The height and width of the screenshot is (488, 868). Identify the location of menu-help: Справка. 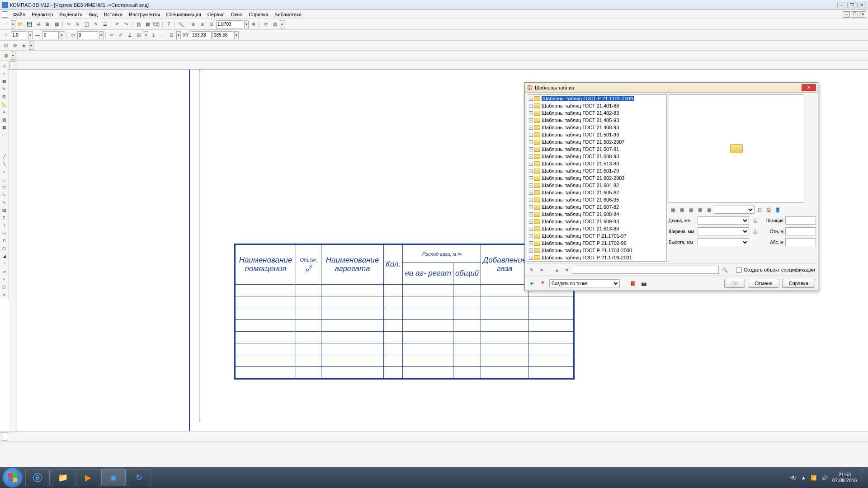
(259, 14).